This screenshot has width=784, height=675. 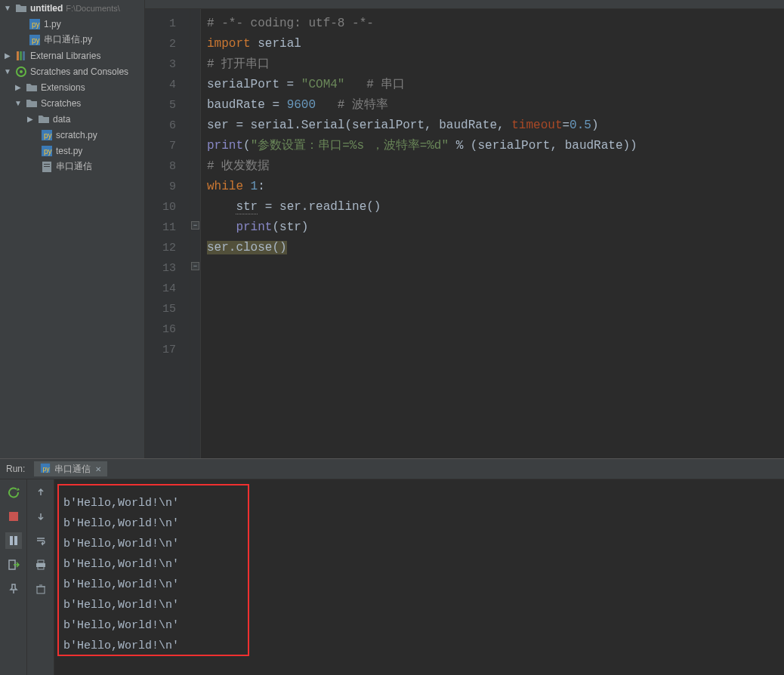 What do you see at coordinates (168, 288) in the screenshot?
I see `line-number: 14` at bounding box center [168, 288].